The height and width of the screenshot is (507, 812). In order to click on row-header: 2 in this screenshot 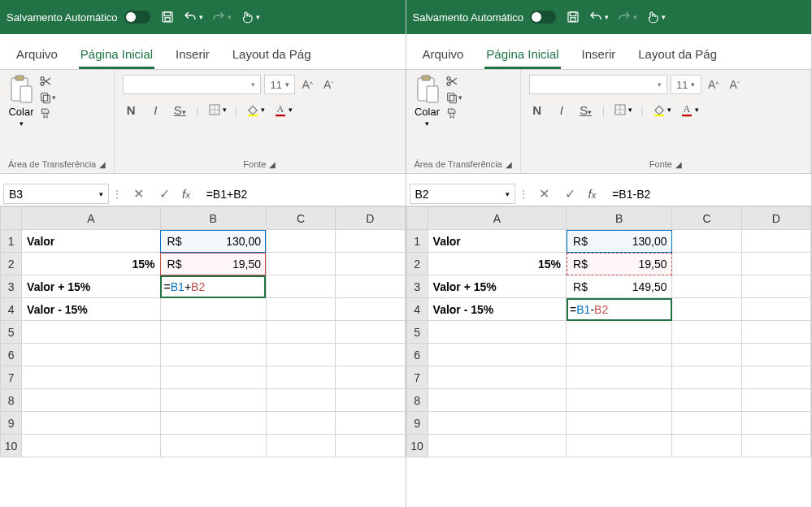, I will do `click(11, 264)`.